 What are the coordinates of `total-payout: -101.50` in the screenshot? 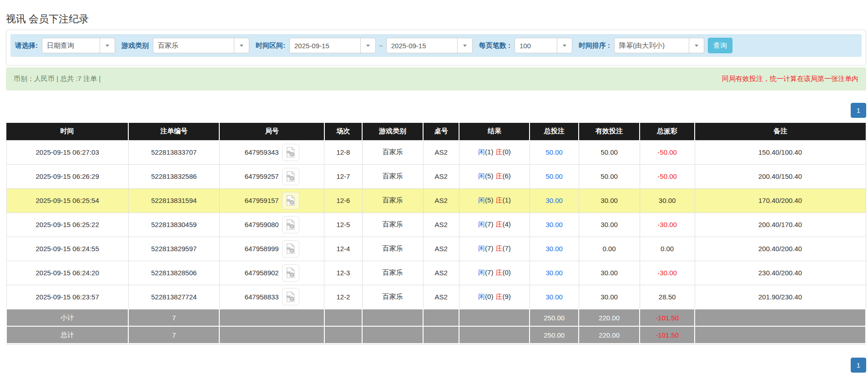 It's located at (667, 335).